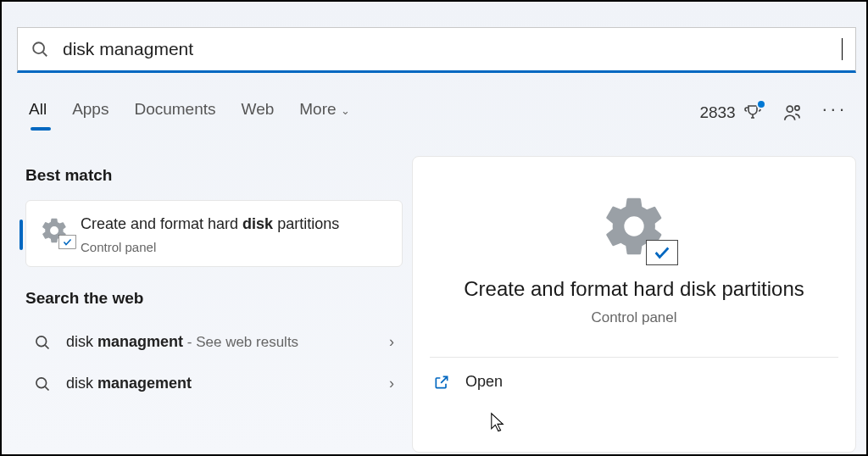 This screenshot has width=868, height=456. Describe the element at coordinates (324, 114) in the screenshot. I see `tab-more: More⌄` at that location.